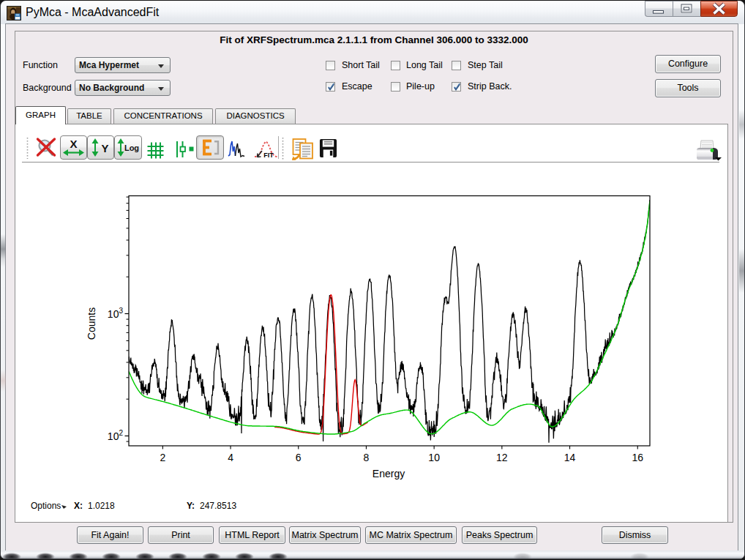  Describe the element at coordinates (434, 458) in the screenshot. I see `svg-text: 10` at that location.